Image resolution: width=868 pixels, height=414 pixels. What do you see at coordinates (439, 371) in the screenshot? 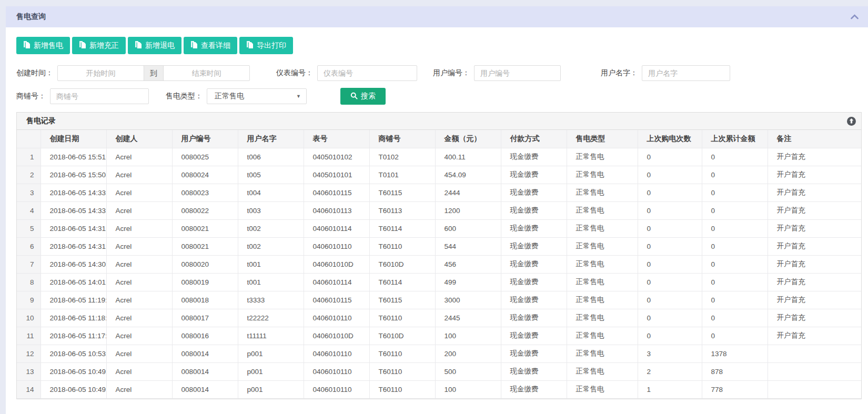
I see `table-row: 132018-06-05 10:49:5Acrel0080014p0010406…` at bounding box center [439, 371].